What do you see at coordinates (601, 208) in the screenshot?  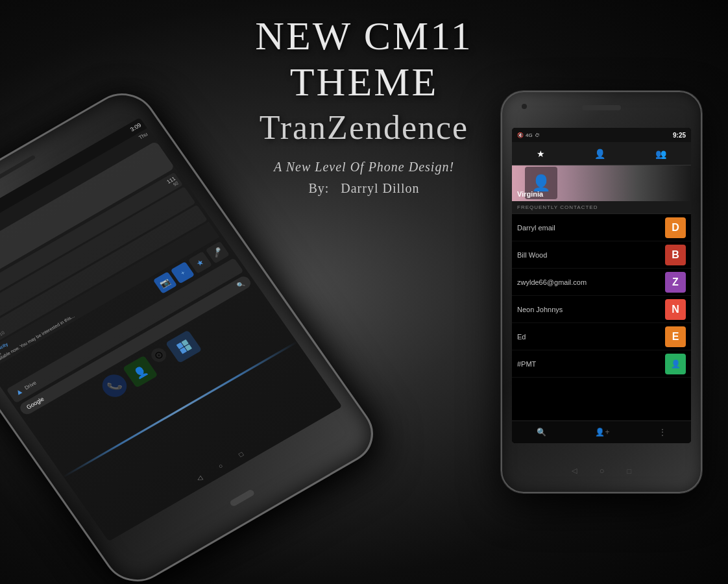 I see `frequently-contacted-label: FREQUENTLY CONTACTED` at bounding box center [601, 208].